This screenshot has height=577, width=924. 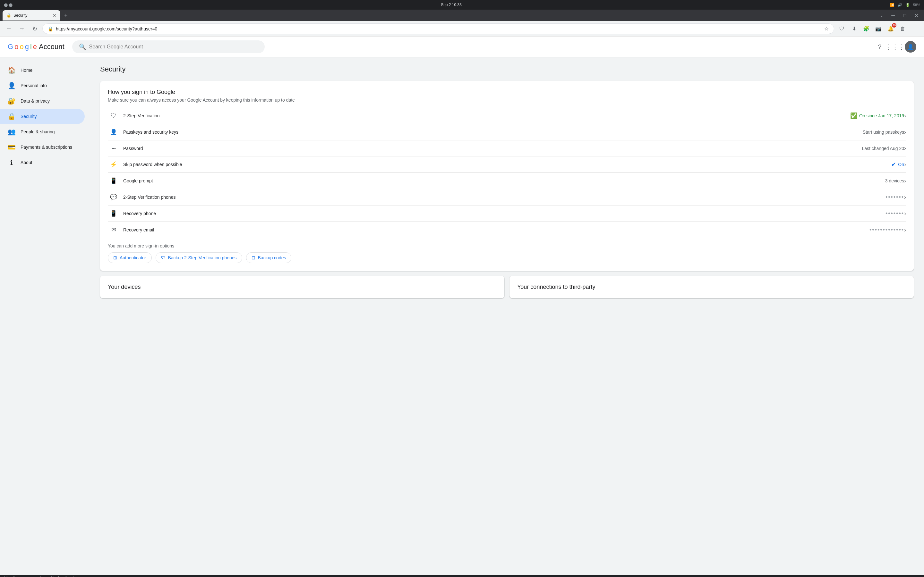 What do you see at coordinates (8, 5) in the screenshot?
I see `title-bar-left: ⬤ ⬤` at bounding box center [8, 5].